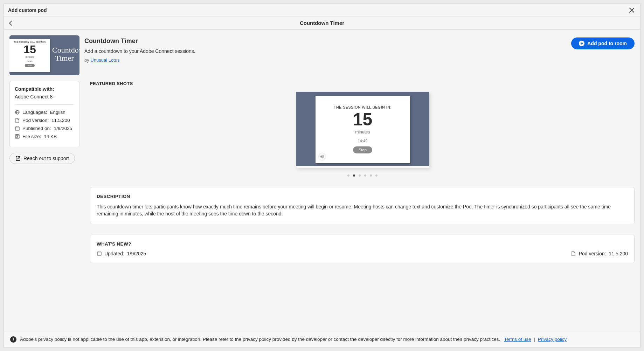 This screenshot has height=351, width=644. I want to click on meta-label: Pod version:, so click(36, 121).